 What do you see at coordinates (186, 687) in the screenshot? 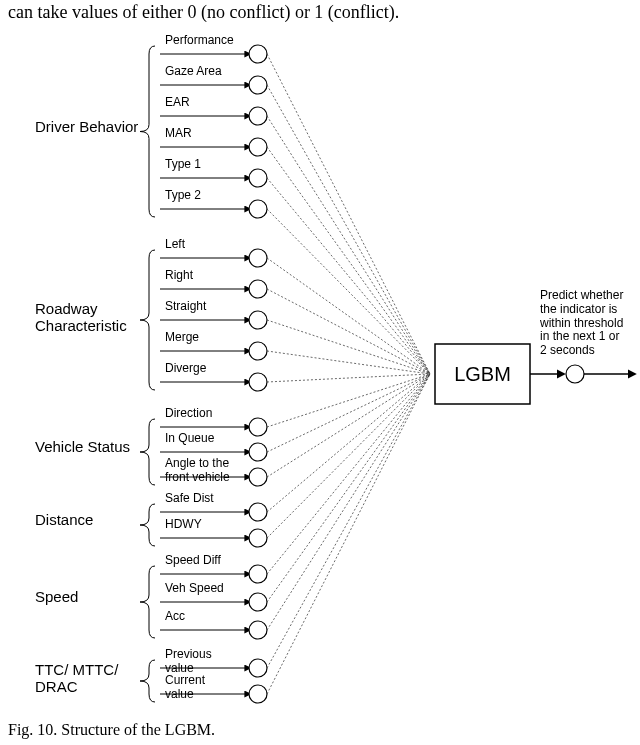
I see `svg-text: Currentvalue` at bounding box center [186, 687].